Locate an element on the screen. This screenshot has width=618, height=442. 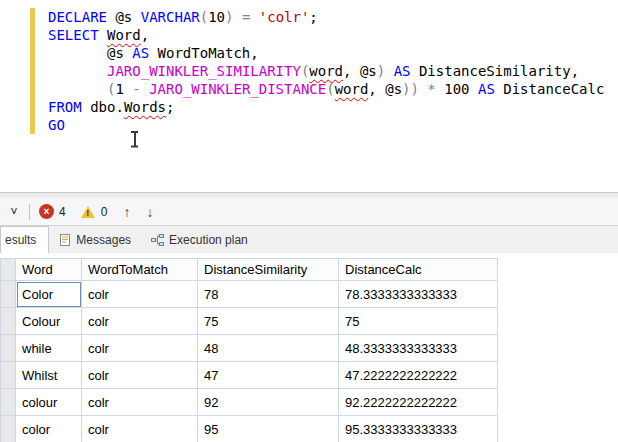
code-token: ( is located at coordinates (330, 89).